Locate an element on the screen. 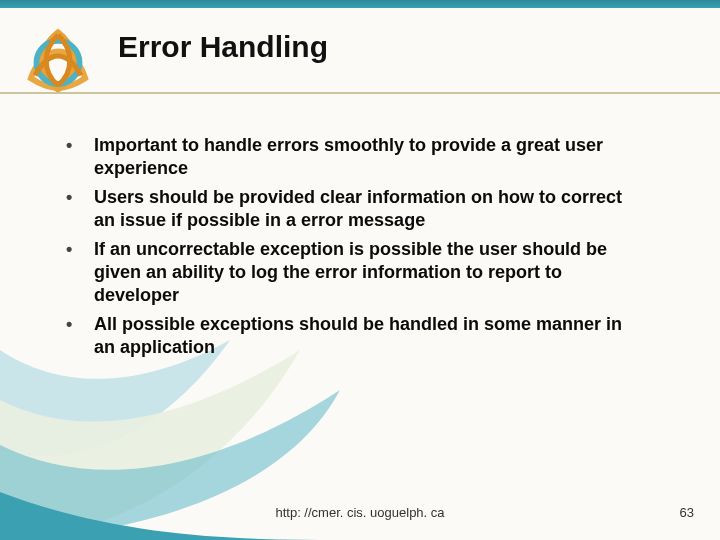 The image size is (720, 540). slide-title: Error Handling is located at coordinates (223, 47).